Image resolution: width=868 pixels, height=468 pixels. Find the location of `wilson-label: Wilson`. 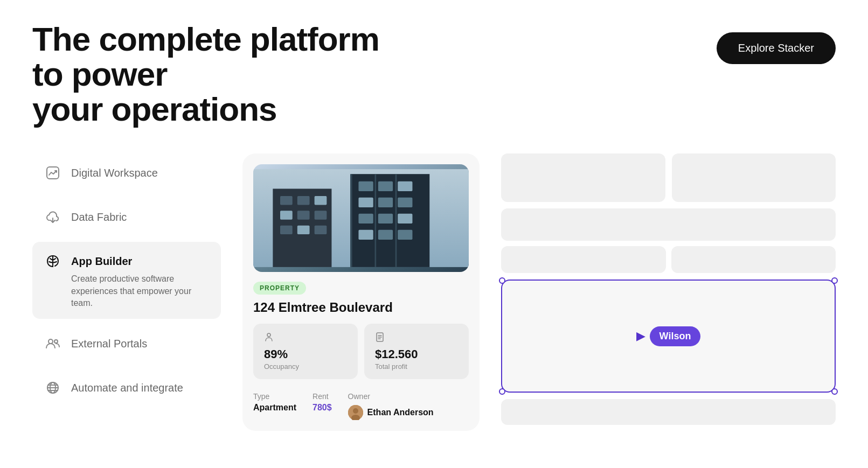

wilson-label: Wilson is located at coordinates (676, 336).